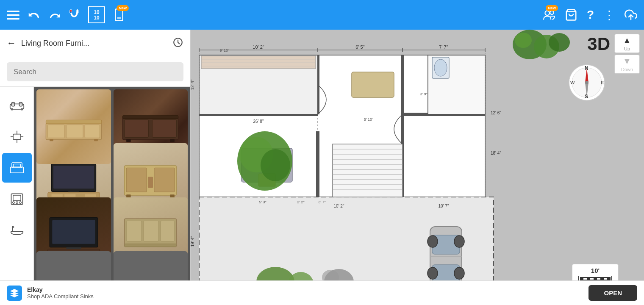 The image size is (644, 305). I want to click on ad-banner: Elkay Shop ADA Compliant Sinks OPEN, so click(322, 293).